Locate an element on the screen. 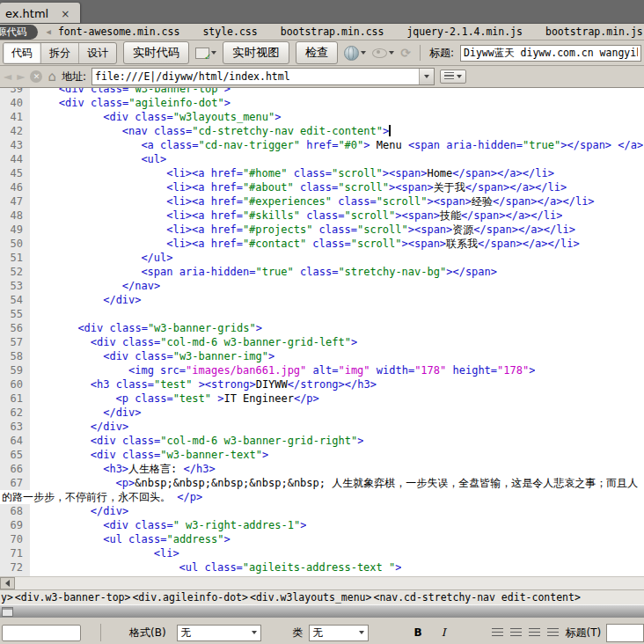 The height and width of the screenshot is (644, 644). code-line: 69<div class=" w3-right-addres-1"> is located at coordinates (322, 525).